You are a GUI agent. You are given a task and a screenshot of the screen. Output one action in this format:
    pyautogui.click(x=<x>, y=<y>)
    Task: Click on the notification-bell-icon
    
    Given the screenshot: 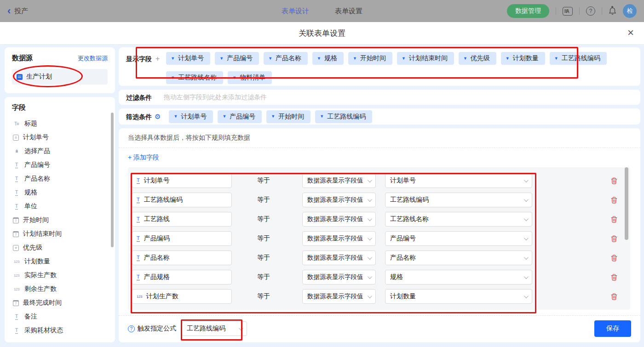 What is the action you would take?
    pyautogui.click(x=613, y=11)
    